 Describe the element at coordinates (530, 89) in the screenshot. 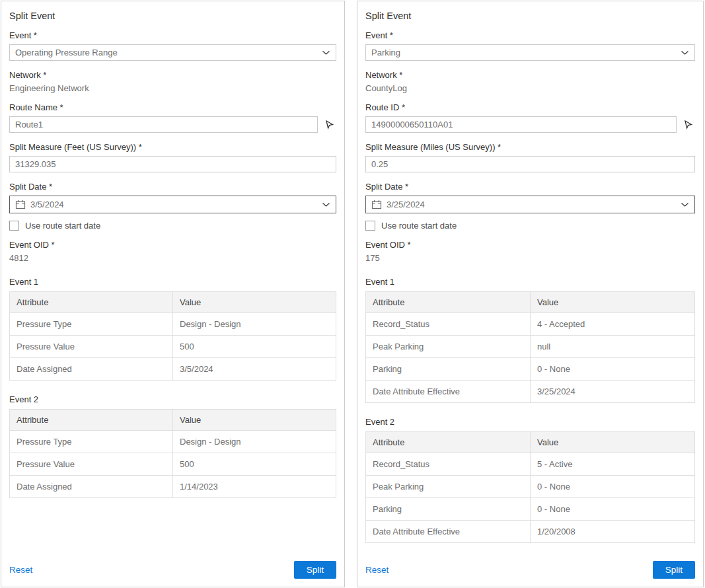

I see `network-value: CountyLog` at that location.